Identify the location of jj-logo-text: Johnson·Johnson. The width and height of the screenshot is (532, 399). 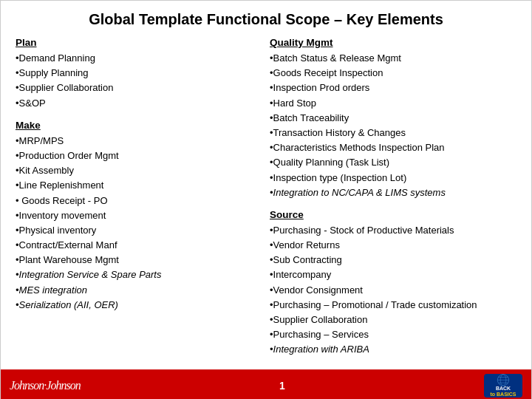
(45, 386).